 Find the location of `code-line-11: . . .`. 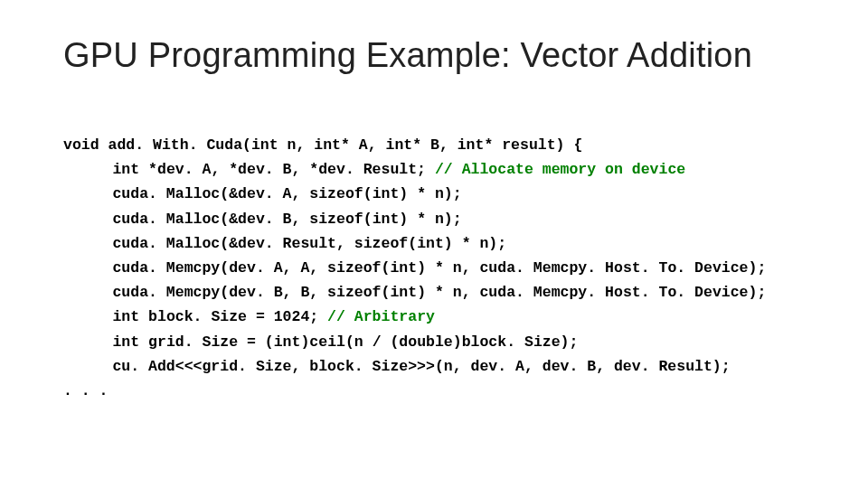

code-line-11: . . . is located at coordinates (86, 390).